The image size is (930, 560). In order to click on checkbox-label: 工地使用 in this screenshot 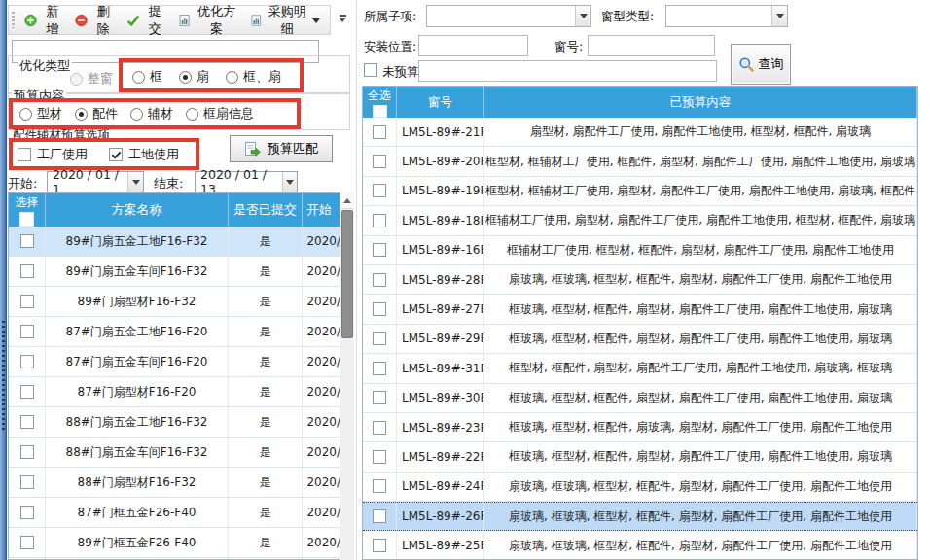, I will do `click(154, 155)`.